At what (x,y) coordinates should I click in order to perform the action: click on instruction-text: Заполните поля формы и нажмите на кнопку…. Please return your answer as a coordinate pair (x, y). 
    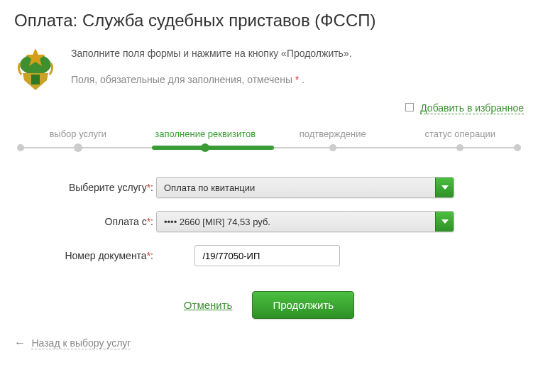
    Looking at the image, I should click on (297, 54).